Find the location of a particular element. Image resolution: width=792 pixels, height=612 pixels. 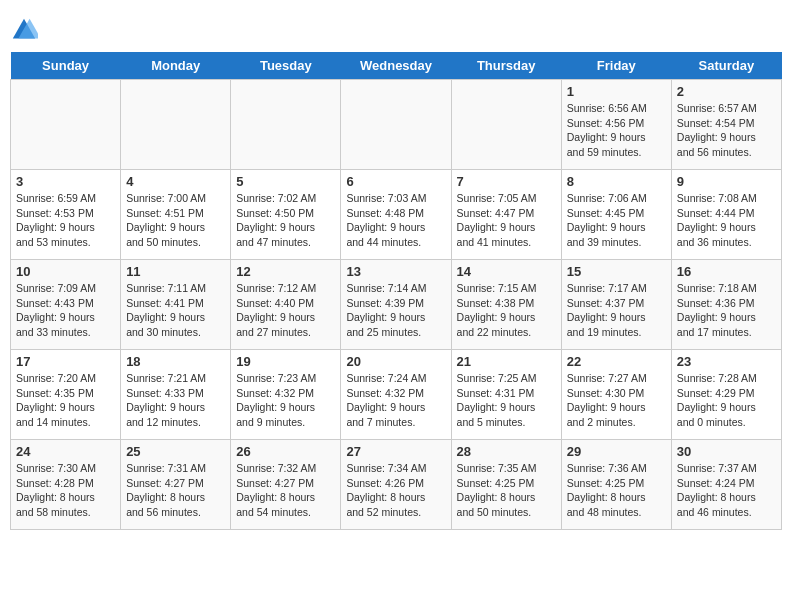

day-detail: Sunrise: 7:30 AM Sunset: 4:28 PM Dayligh… is located at coordinates (66, 490).